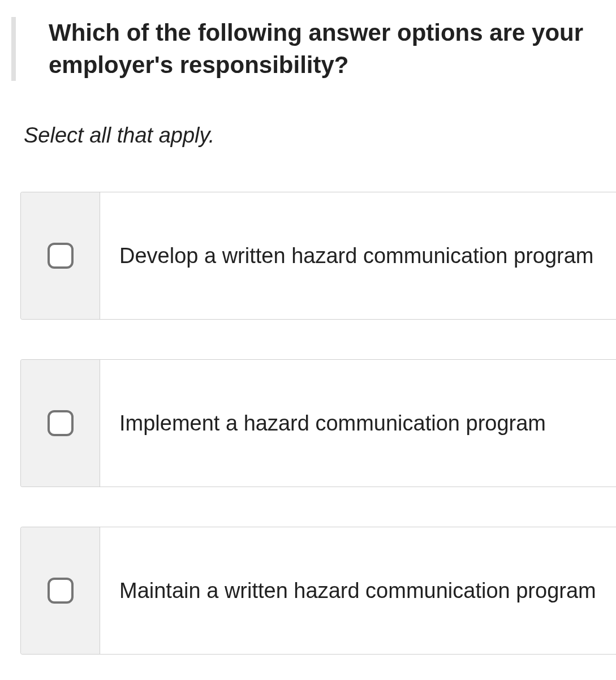  What do you see at coordinates (313, 49) in the screenshot?
I see `question-block: Which of the following answer options ar…` at bounding box center [313, 49].